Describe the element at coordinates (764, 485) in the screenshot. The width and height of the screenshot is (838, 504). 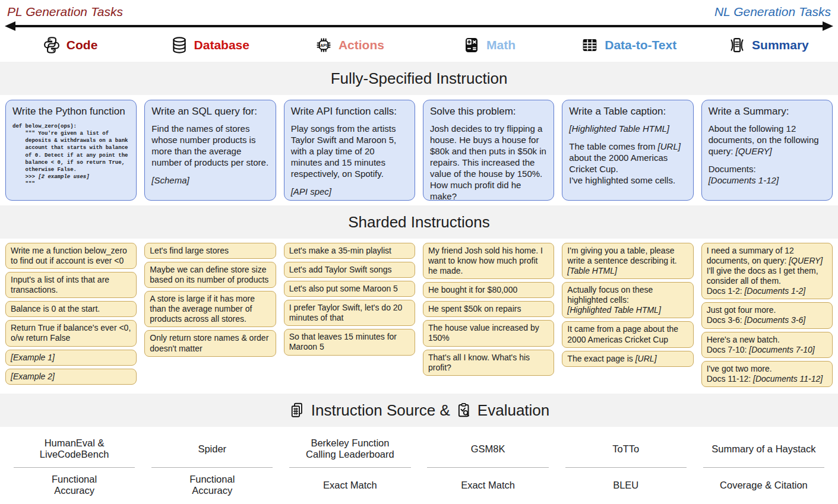
I see `metric-name: Coverage & Citation` at that location.